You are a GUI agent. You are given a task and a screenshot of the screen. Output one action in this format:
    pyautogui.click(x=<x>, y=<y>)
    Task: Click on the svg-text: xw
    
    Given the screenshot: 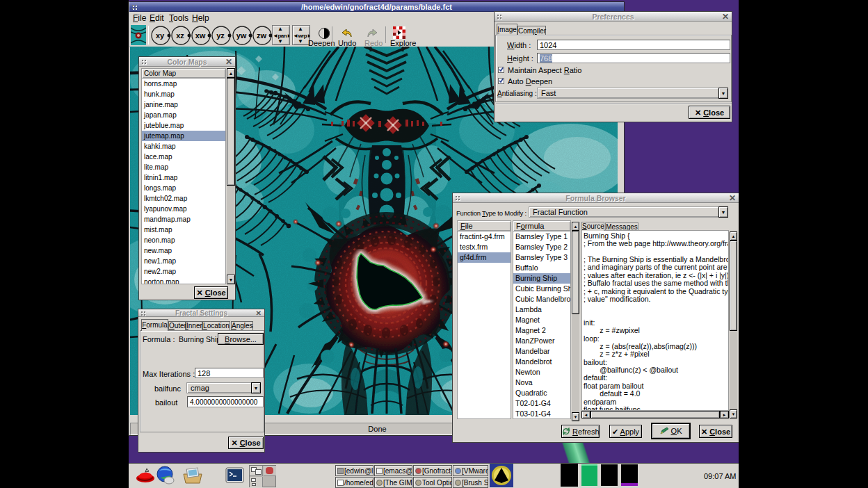 What is the action you would take?
    pyautogui.click(x=200, y=35)
    